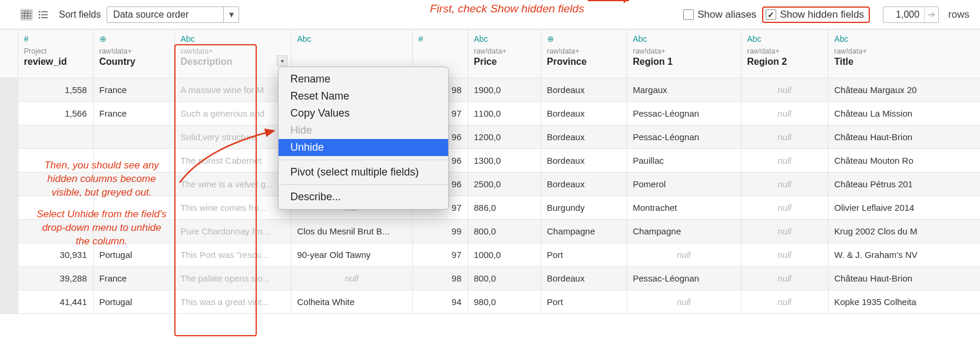 The image size is (980, 351). I want to click on table-row: 39,288FranceThe palate opens slo...null9…, so click(490, 278).